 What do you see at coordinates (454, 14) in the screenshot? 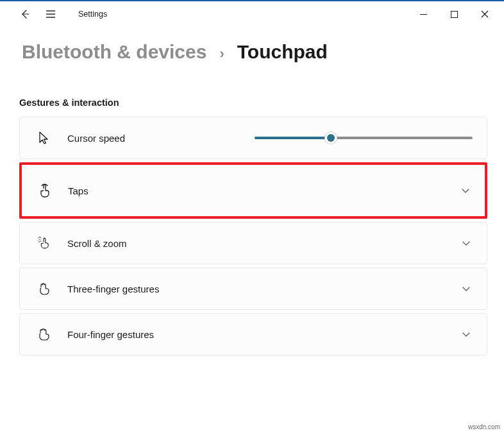
I see `window-controls` at bounding box center [454, 14].